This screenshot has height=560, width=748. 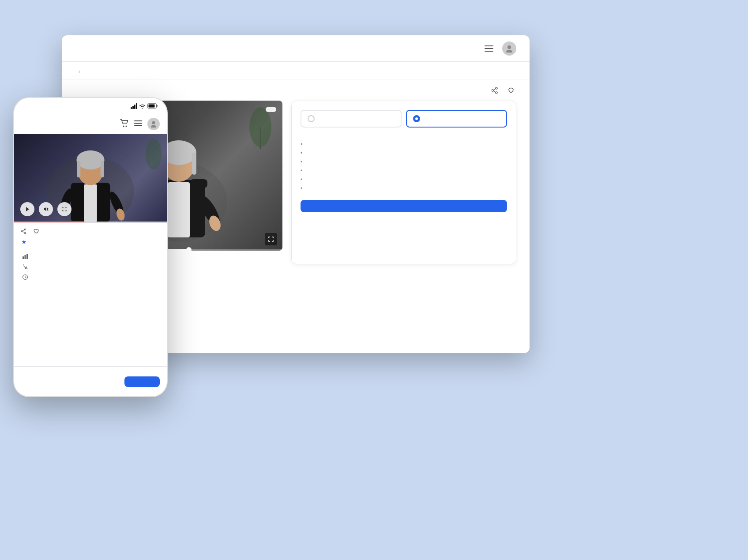 I want to click on battery-icon, so click(x=153, y=106).